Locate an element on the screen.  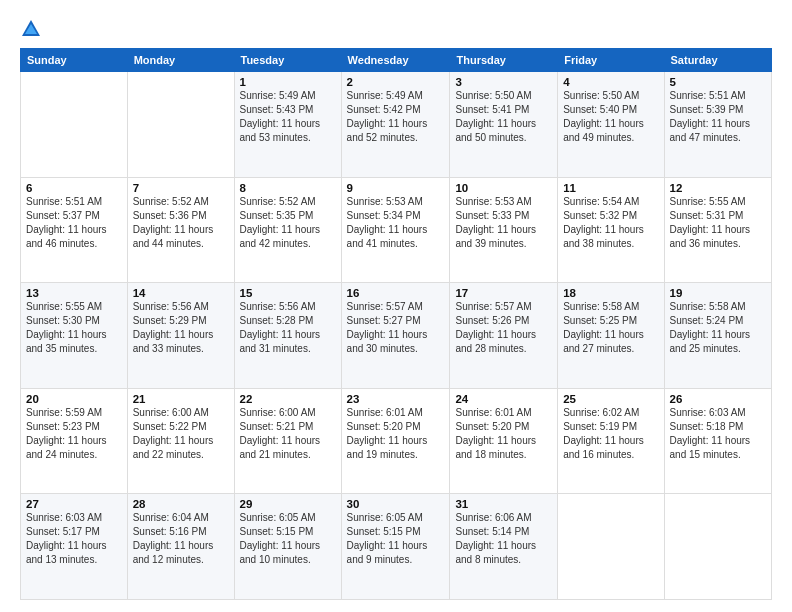
calendar-cell: 31Sunrise: 6:06 AM Sunset: 5:14 PM Dayli… is located at coordinates (504, 547).